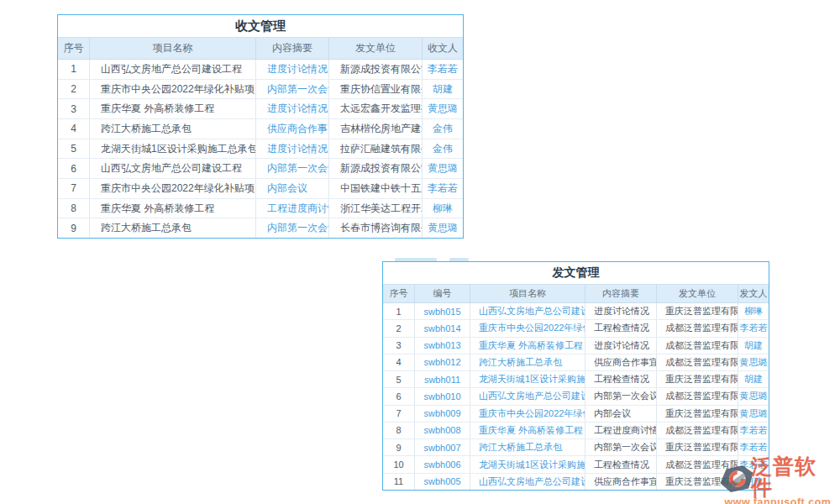 The image size is (840, 504). What do you see at coordinates (375, 208) in the screenshot?
I see `table-cell: 浙江华美达工程开发监...` at bounding box center [375, 208].